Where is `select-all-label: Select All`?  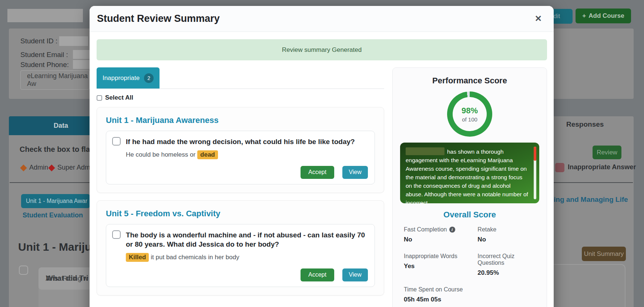
select-all-label: Select All is located at coordinates (119, 98).